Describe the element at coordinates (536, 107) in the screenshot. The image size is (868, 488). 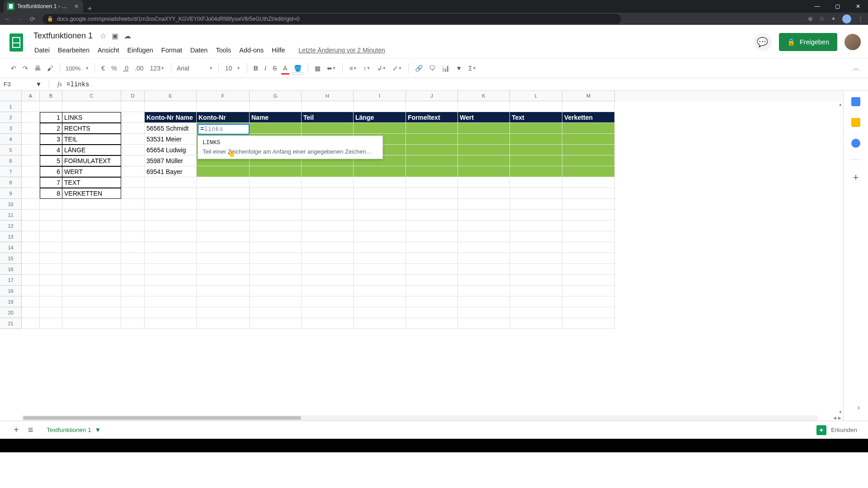
I see `cell-L1` at that location.